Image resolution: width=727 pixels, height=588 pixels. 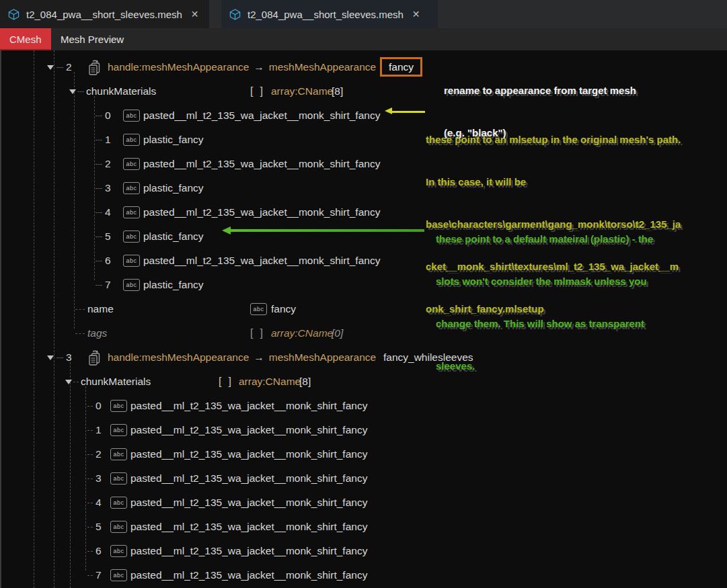 I want to click on array-bracket-icon: [], so click(x=257, y=91).